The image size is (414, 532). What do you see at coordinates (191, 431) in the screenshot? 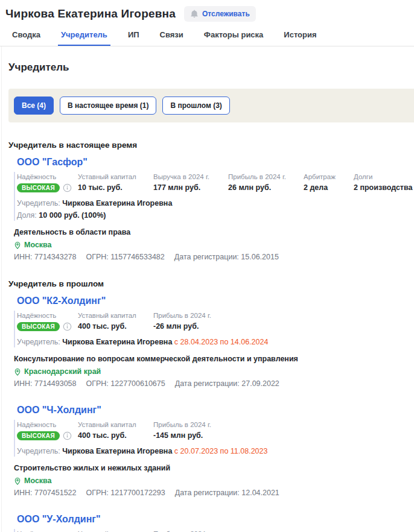
I see `stat-column: Прибыль в 2024 г. -145 млн руб.` at bounding box center [191, 431].